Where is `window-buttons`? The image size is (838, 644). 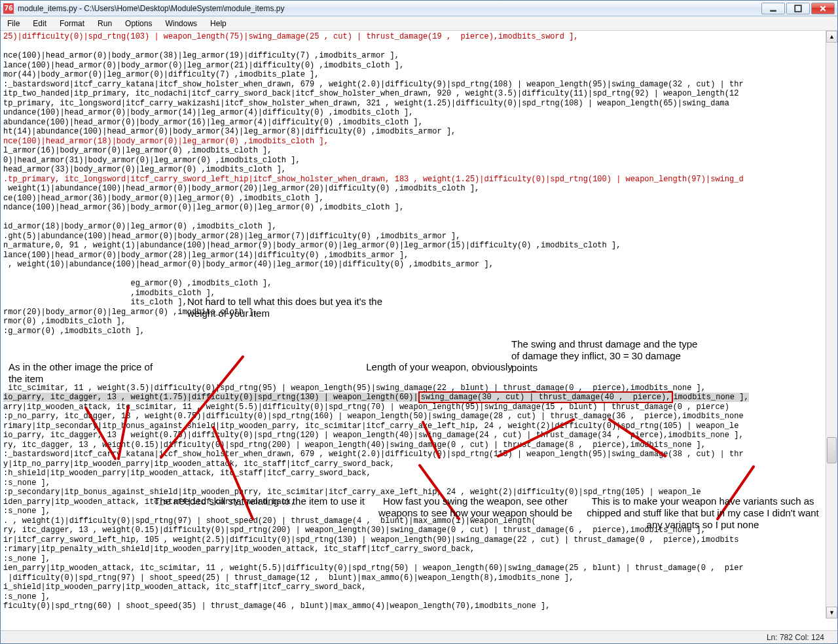
window-buttons is located at coordinates (797, 9).